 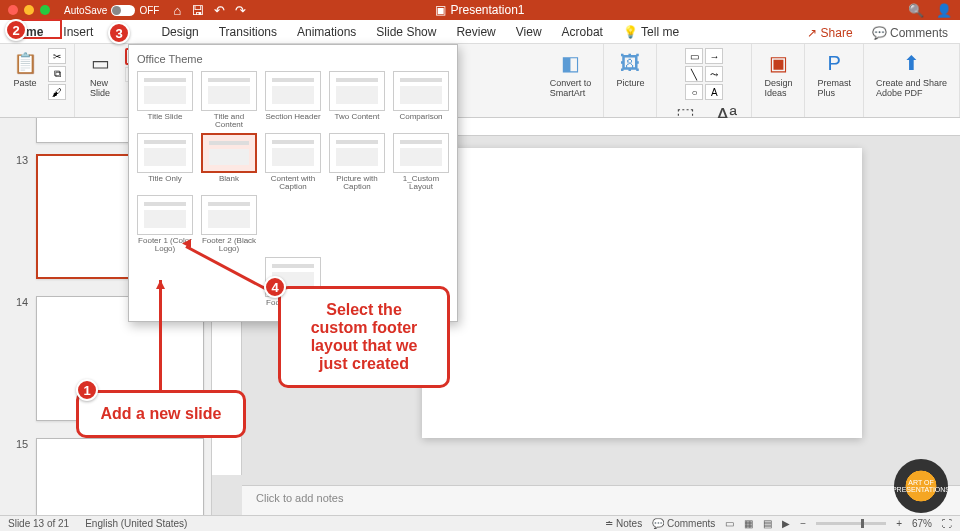 I want to click on share-button: ↗ Share, so click(x=830, y=33).